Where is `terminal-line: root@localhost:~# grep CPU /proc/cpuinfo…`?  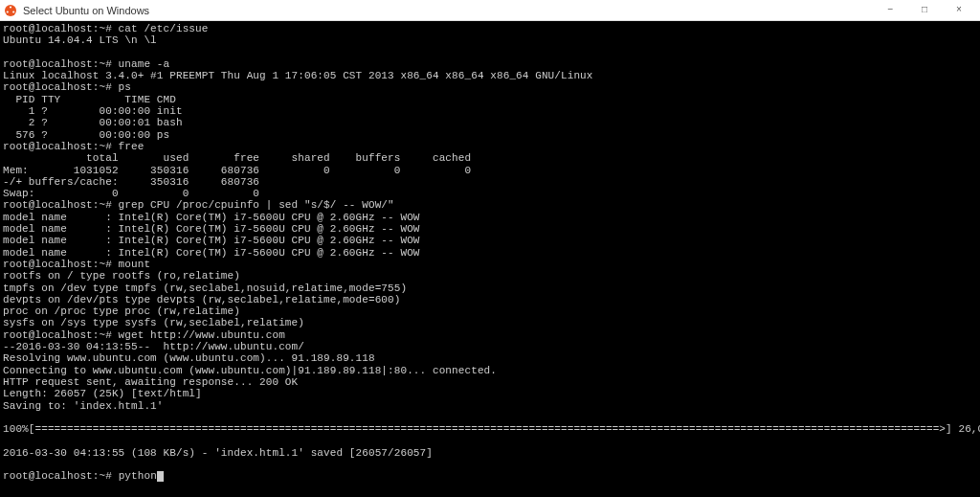 terminal-line: root@localhost:~# grep CPU /proc/cpuinfo… is located at coordinates (490, 205).